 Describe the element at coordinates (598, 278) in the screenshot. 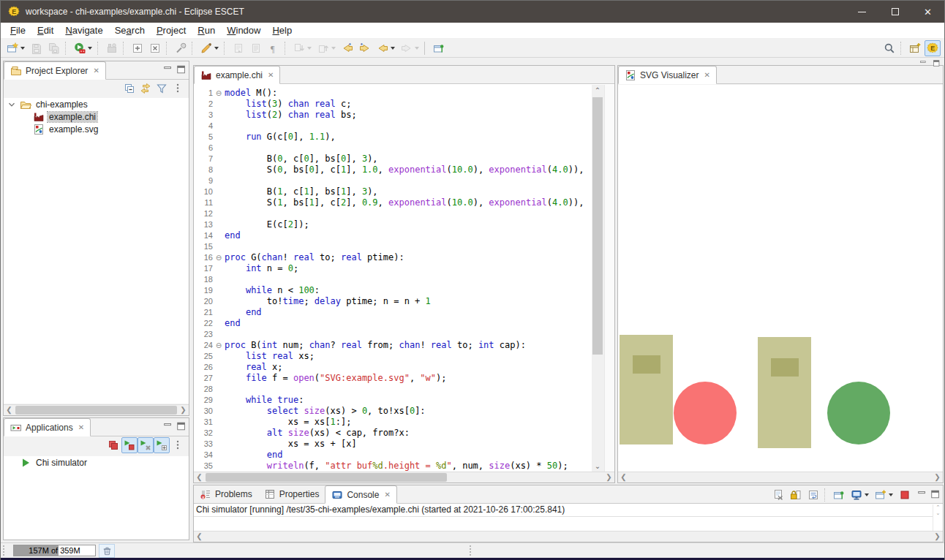

I see `editor-vscrollbar: ⌃ ⌄` at that location.